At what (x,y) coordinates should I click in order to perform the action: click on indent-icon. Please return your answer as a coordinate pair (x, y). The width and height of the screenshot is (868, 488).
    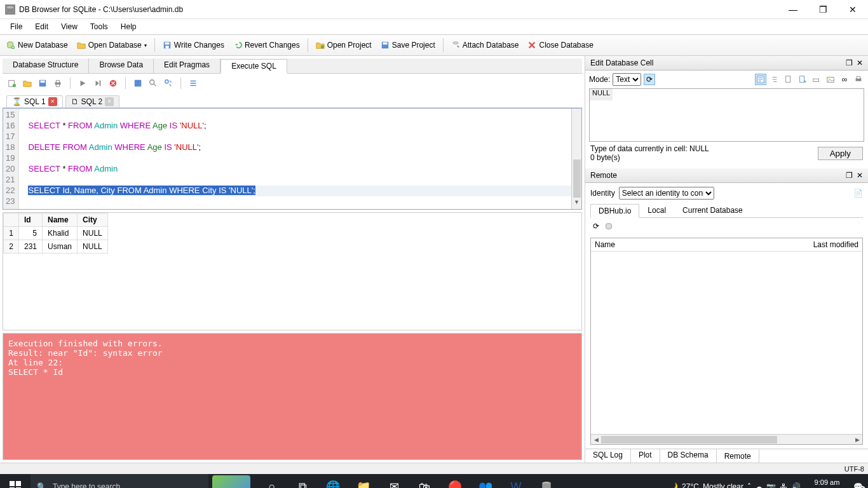
    Looking at the image, I should click on (193, 83).